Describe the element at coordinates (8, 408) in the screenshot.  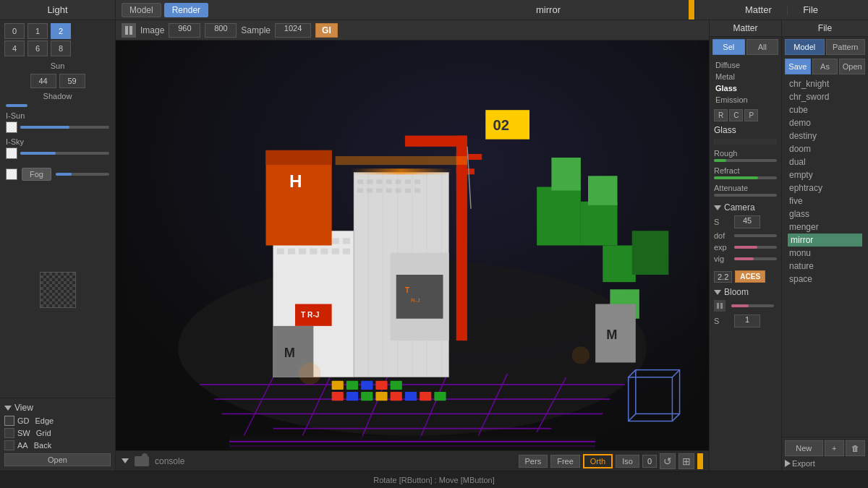
I see `view-expand-icon` at that location.